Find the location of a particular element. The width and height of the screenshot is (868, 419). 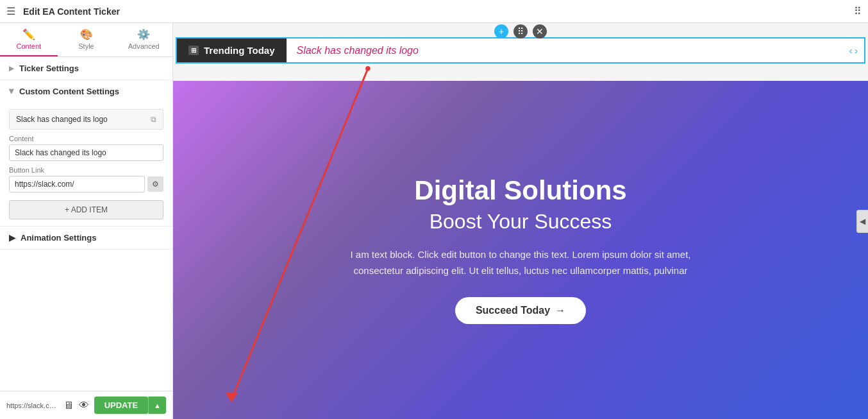

ticker-settings-section: ▶ Ticker Settings is located at coordinates (86, 69).